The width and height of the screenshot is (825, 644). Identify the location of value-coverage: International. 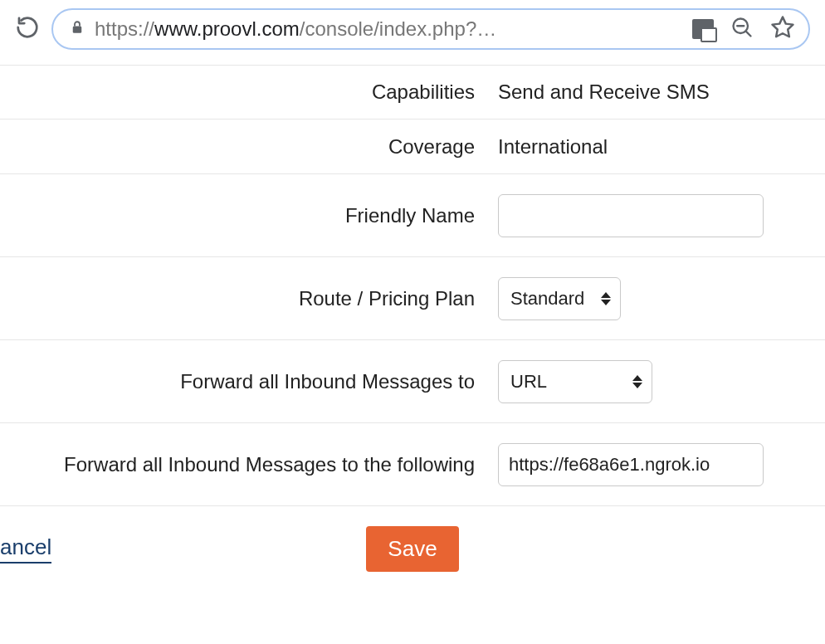
(661, 147).